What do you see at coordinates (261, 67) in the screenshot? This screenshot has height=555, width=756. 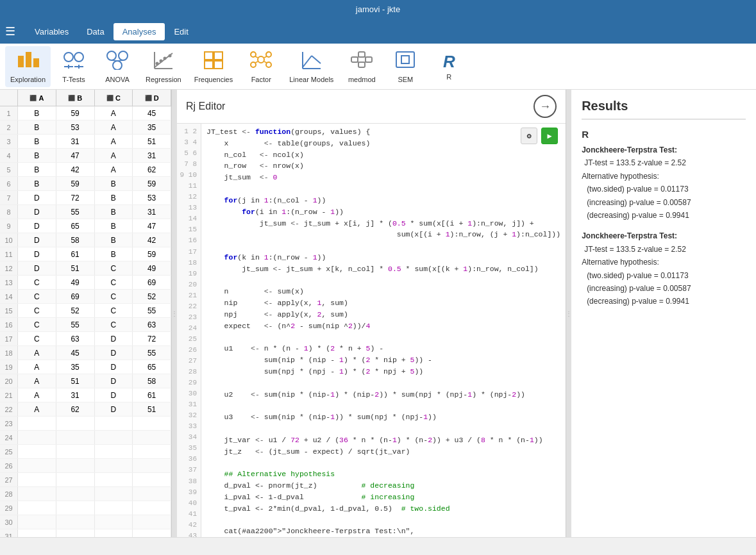 I see `toolbar-factor: Factor` at bounding box center [261, 67].